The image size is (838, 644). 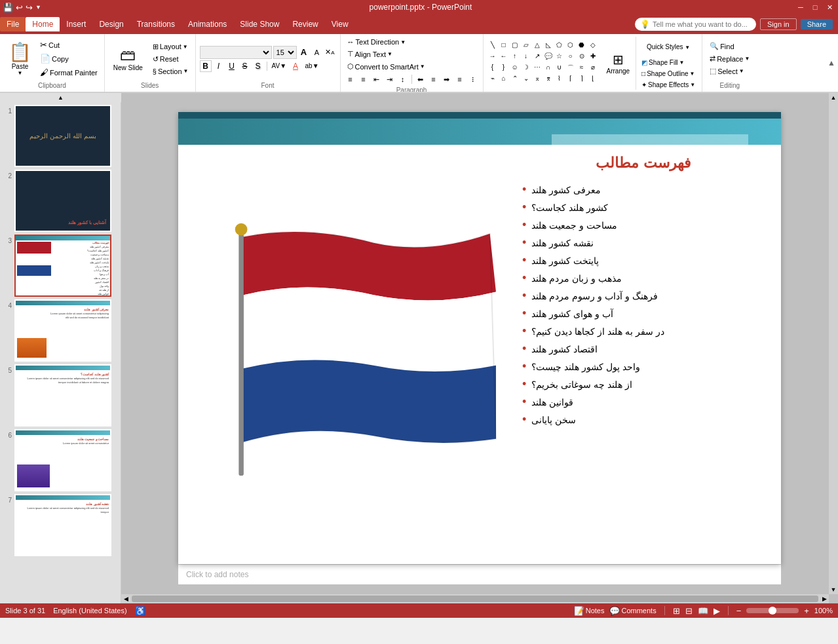 I want to click on shape-misc12: ⌇, so click(x=560, y=80).